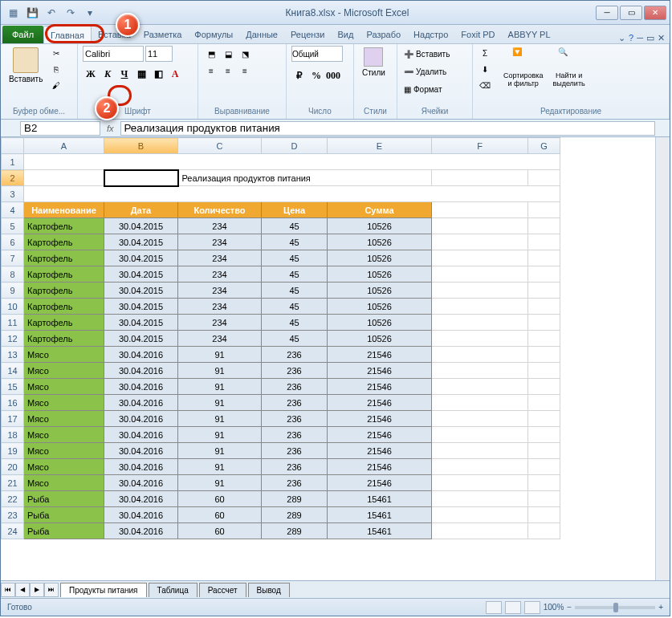 The width and height of the screenshot is (672, 618). I want to click on row-header: 16, so click(13, 403).